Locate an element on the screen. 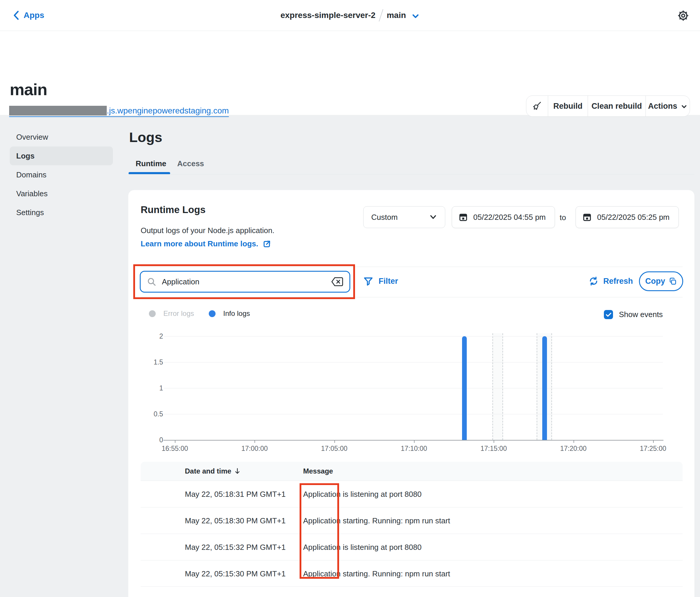 This screenshot has width=700, height=597. external-link-icon is located at coordinates (267, 244).